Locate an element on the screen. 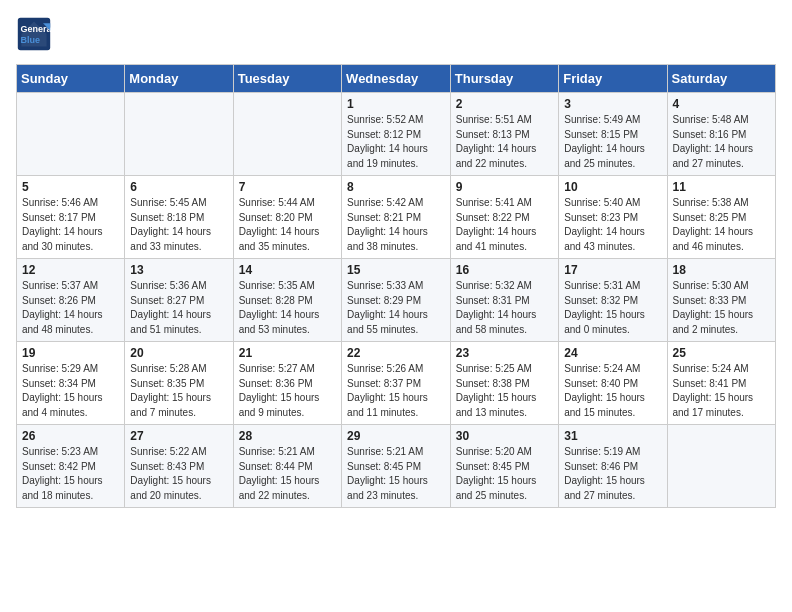 This screenshot has width=792, height=612. weekday-header-wednesday: Wednesday is located at coordinates (396, 79).